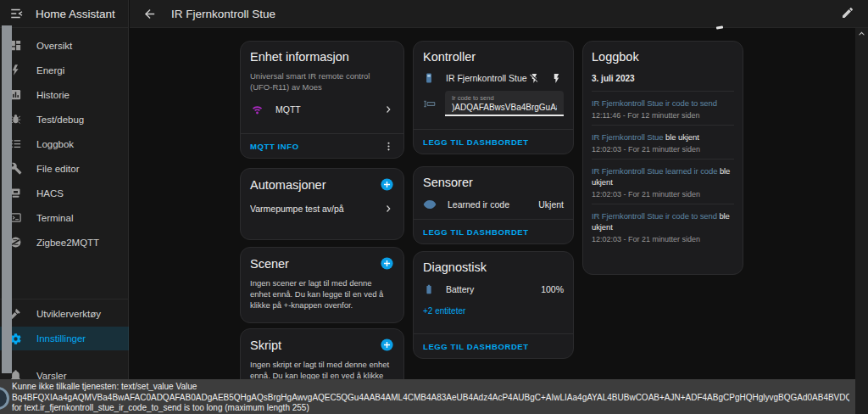 The width and height of the screenshot is (868, 414). What do you see at coordinates (476, 346) in the screenshot?
I see `diagnostics-add-to-dashboard-link: LEGG TIL DASHBORDET` at bounding box center [476, 346].